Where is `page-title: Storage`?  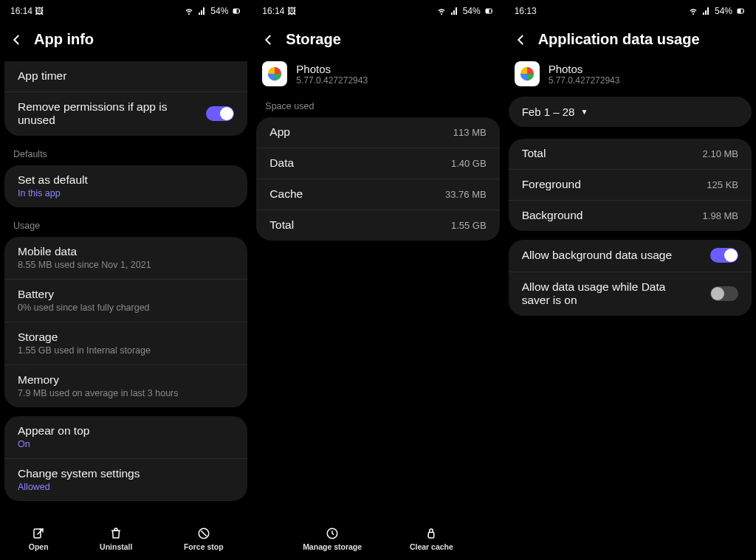 page-title: Storage is located at coordinates (313, 40).